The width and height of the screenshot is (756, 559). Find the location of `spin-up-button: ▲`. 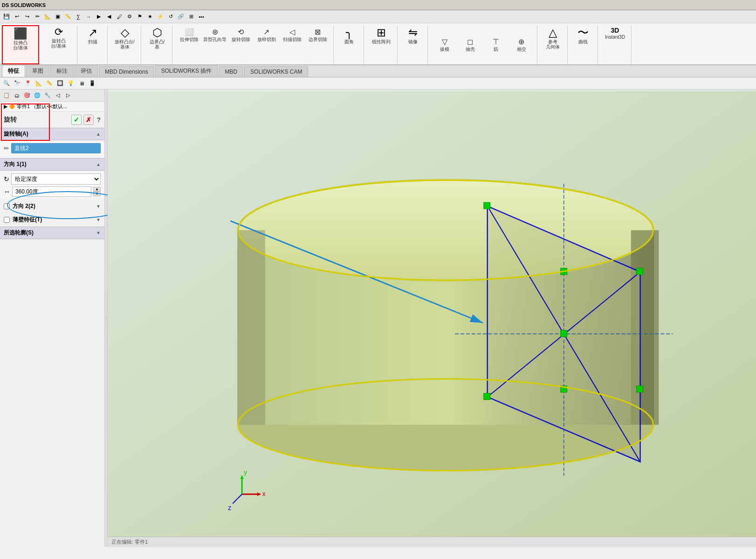

spin-up-button: ▲ is located at coordinates (97, 189).